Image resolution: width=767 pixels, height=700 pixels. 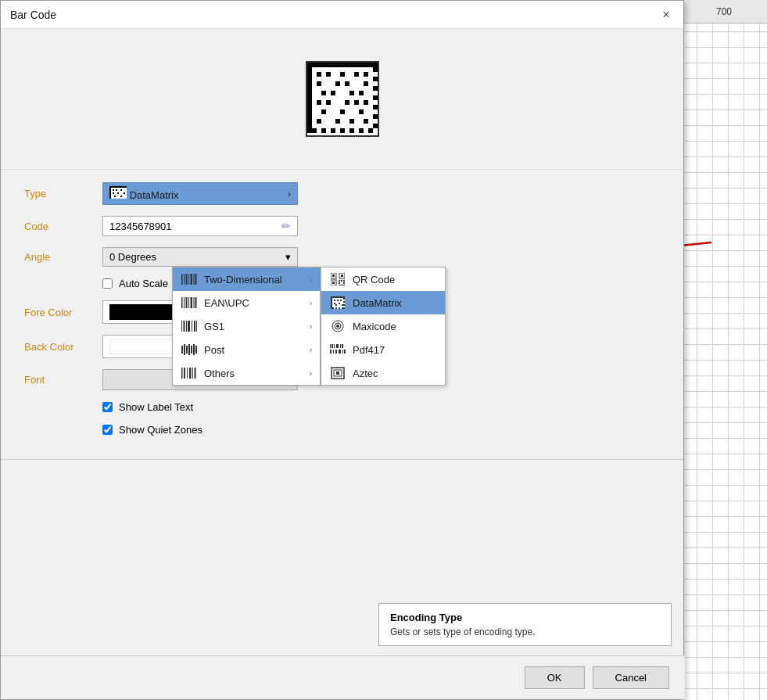 I want to click on menu-item-others: Others ›, so click(x=246, y=373).